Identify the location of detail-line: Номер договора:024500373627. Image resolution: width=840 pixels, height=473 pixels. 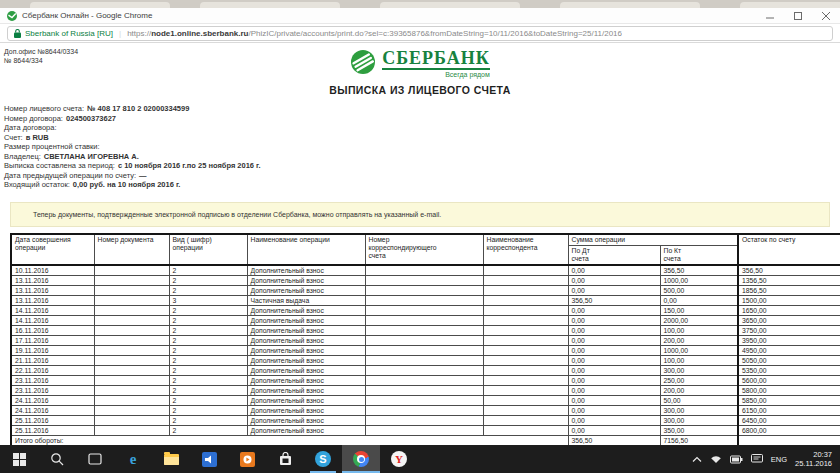
(422, 119).